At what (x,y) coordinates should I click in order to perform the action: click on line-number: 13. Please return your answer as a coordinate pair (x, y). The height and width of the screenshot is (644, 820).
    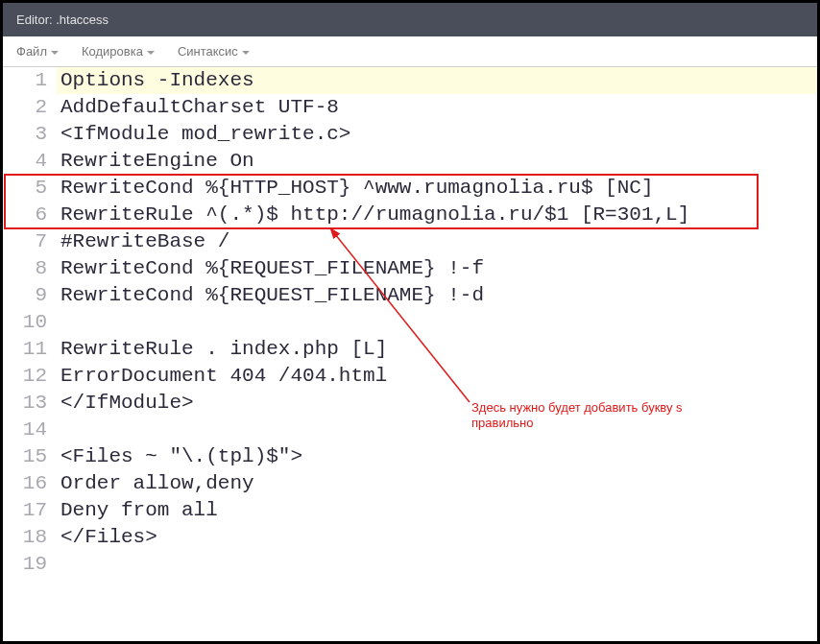
    Looking at the image, I should click on (27, 403).